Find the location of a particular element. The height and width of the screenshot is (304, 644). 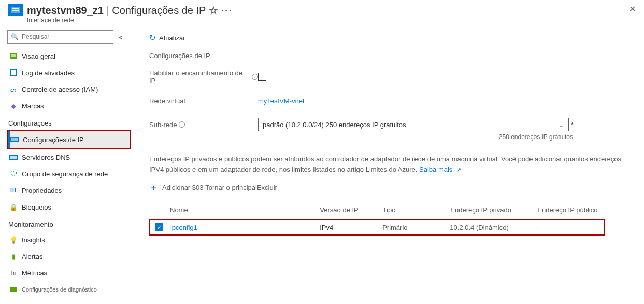

resource-icon is located at coordinates (16, 10).